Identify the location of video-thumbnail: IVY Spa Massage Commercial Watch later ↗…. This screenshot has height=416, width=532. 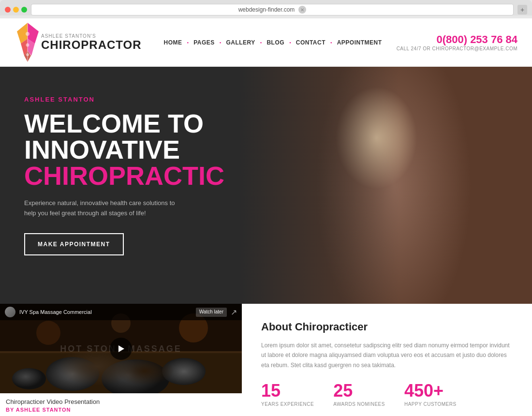
(121, 348).